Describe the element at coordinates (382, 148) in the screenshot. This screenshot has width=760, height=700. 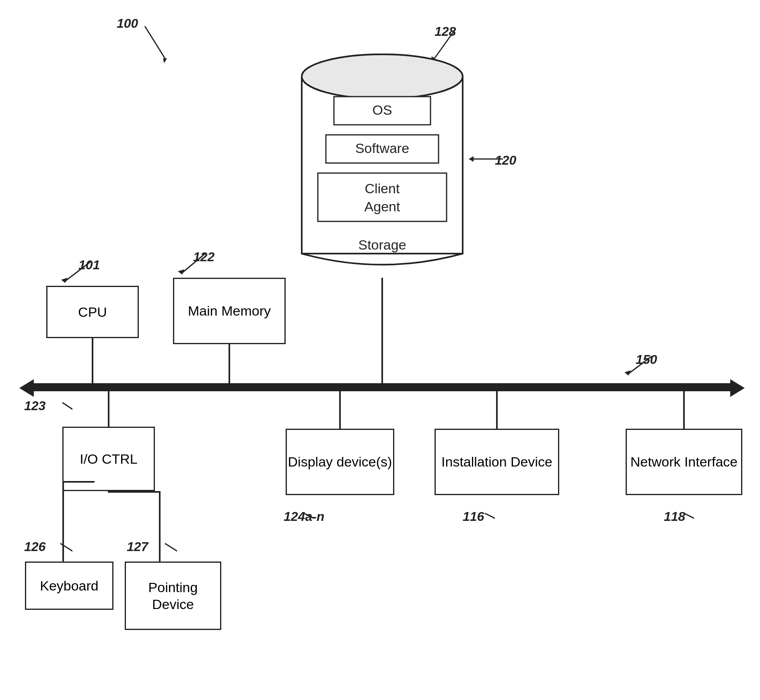
I see `svg-text: Software` at that location.